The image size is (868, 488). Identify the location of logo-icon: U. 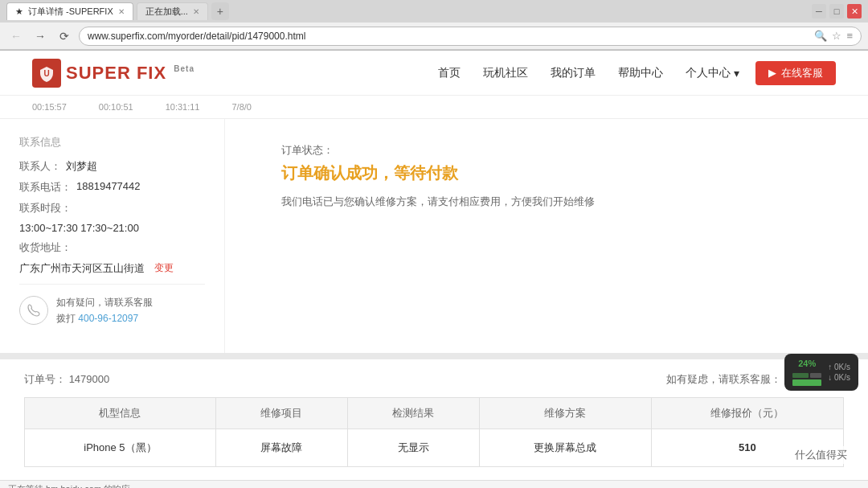
(47, 73).